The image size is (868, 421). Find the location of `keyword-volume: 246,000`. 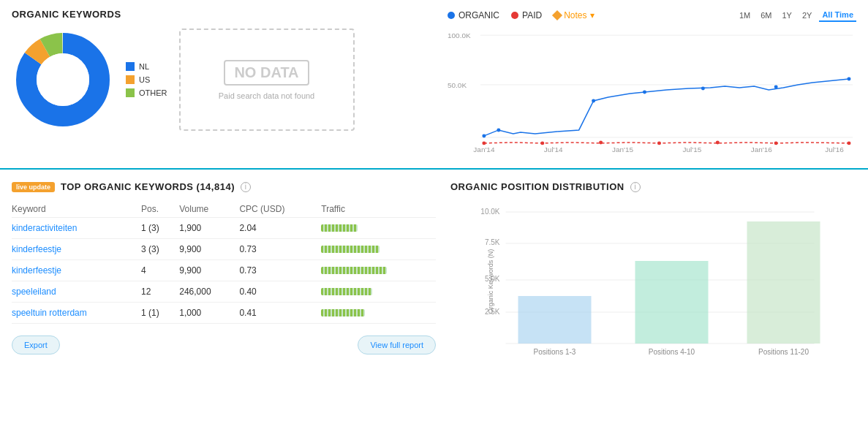

keyword-volume: 246,000 is located at coordinates (209, 292).